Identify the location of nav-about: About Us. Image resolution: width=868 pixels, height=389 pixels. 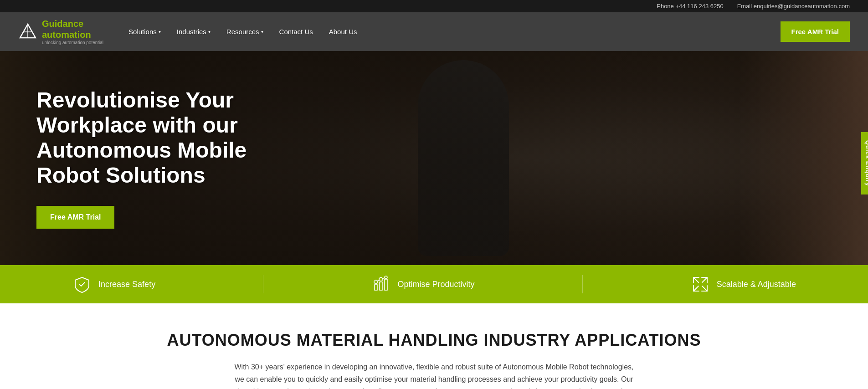
(343, 32).